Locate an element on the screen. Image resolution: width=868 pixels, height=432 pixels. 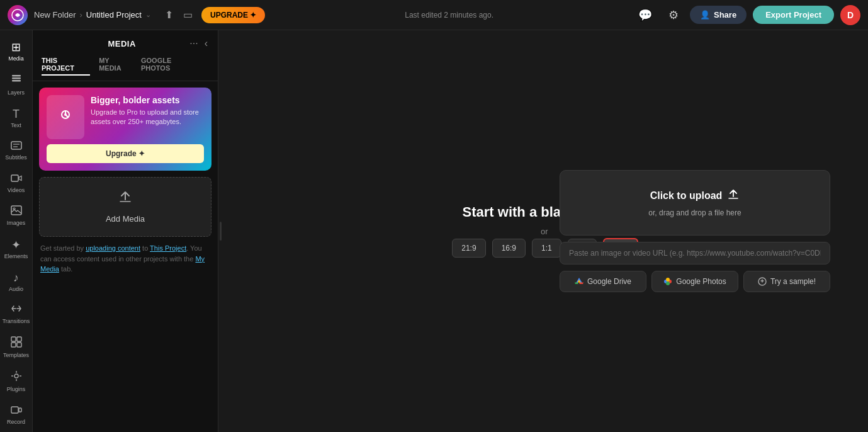
text-icon: T is located at coordinates (16, 115).